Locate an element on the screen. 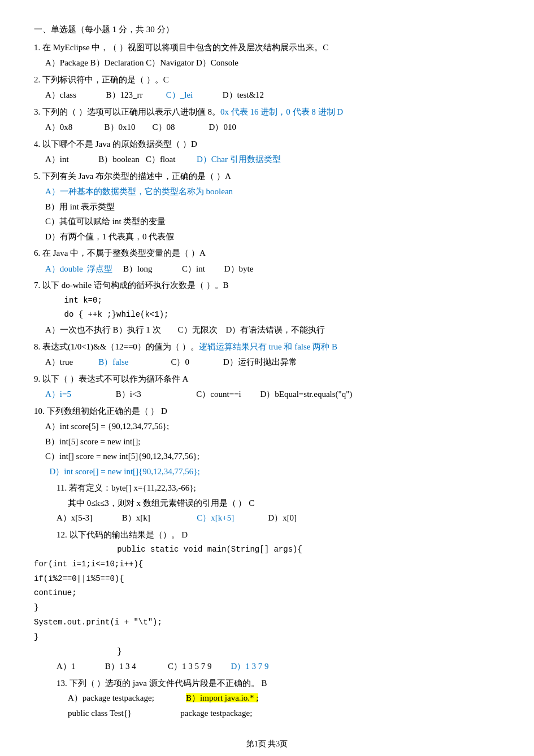 The image size is (534, 756). q6-options: A）double 浮点型 B）long C）int D）byte is located at coordinates (267, 269).